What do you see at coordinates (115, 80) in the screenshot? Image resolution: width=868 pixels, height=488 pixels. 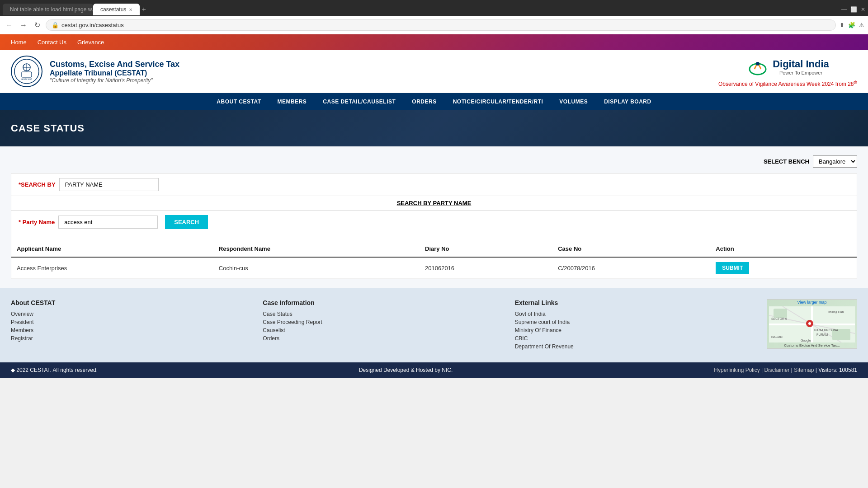 I see `site-tagline: "Culture of Integrity for Nation's Prosp…` at bounding box center [115, 80].